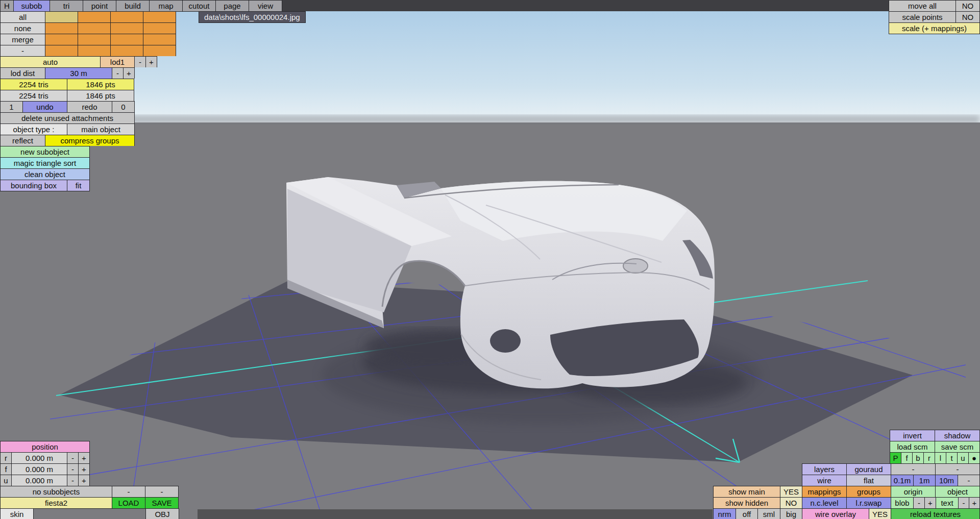 The width and height of the screenshot is (980, 519). Describe the element at coordinates (747, 514) in the screenshot. I see `nrm-off-button: off` at that location.